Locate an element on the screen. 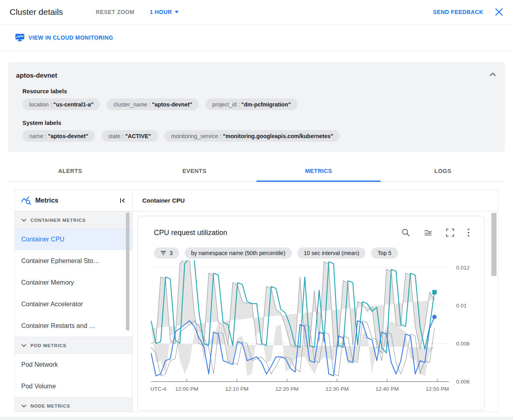 This screenshot has height=420, width=513. chart-title: CPU request utilization is located at coordinates (277, 233).